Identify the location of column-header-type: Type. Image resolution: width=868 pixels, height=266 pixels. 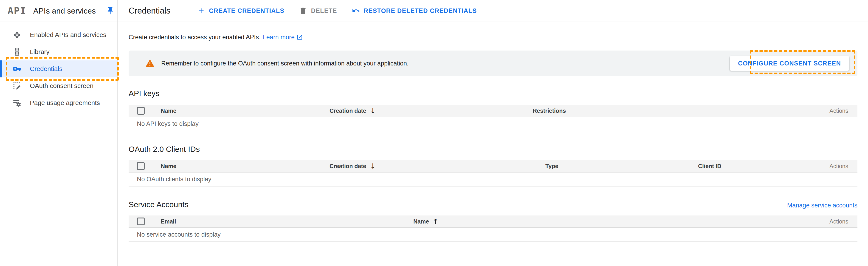
(552, 166).